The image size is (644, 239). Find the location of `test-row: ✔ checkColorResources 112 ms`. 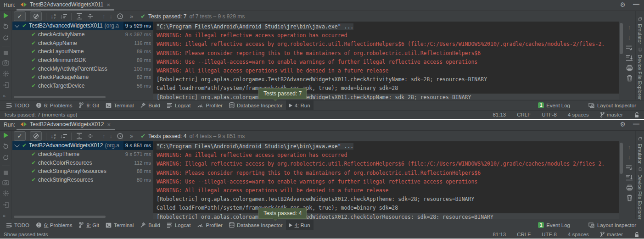

test-row: ✔ checkColorResources 112 ms is located at coordinates (83, 162).